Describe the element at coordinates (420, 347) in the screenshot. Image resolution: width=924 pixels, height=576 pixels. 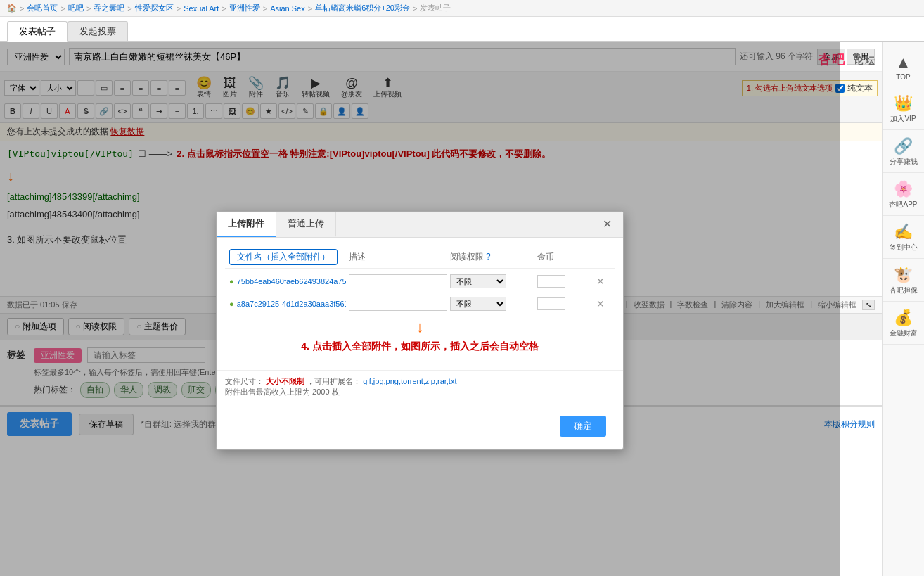
I see `step4-annotation: 4. 点击插入全部附件，如图所示，插入之后会自动空格` at that location.